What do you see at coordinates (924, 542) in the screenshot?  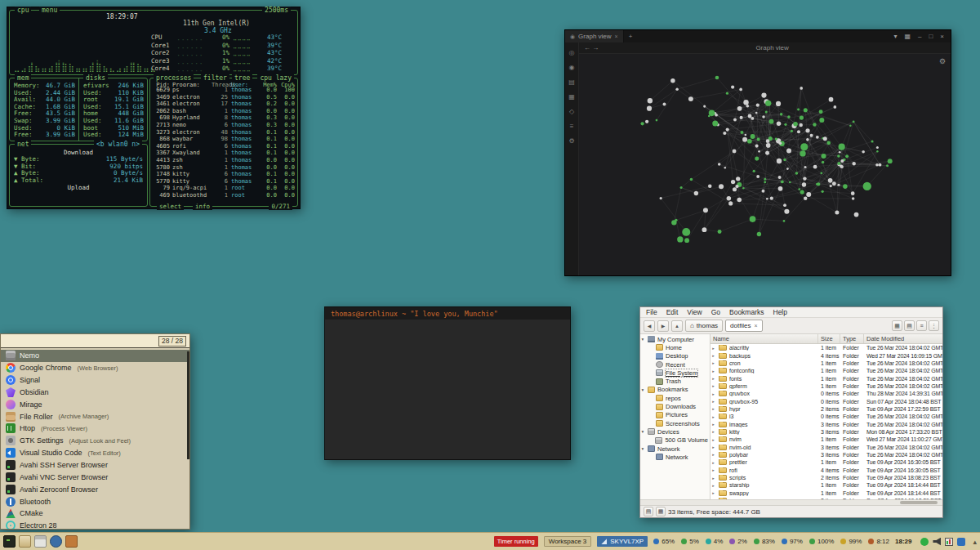 I see `notifications-icon` at bounding box center [924, 542].